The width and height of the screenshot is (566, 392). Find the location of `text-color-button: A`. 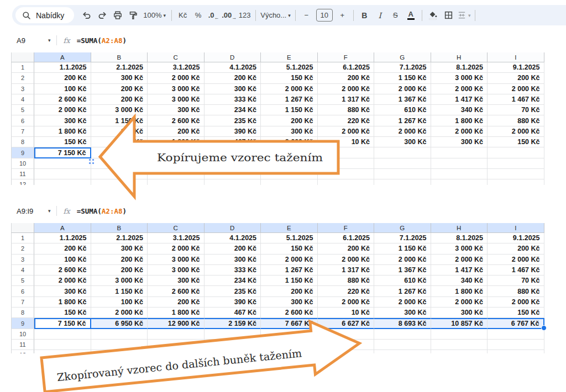

text-color-button: A is located at coordinates (411, 15).